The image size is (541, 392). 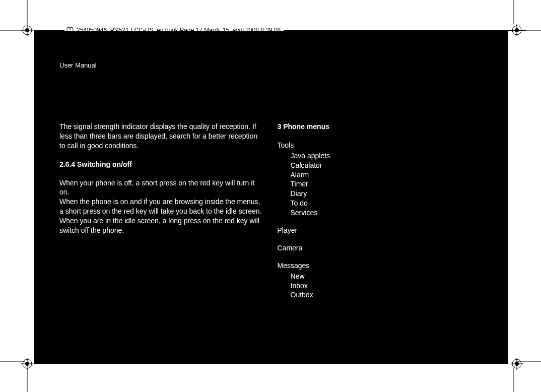 What do you see at coordinates (162, 207) in the screenshot?
I see `switching-paragraph-2: When the phone is on and if you are brow…` at bounding box center [162, 207].